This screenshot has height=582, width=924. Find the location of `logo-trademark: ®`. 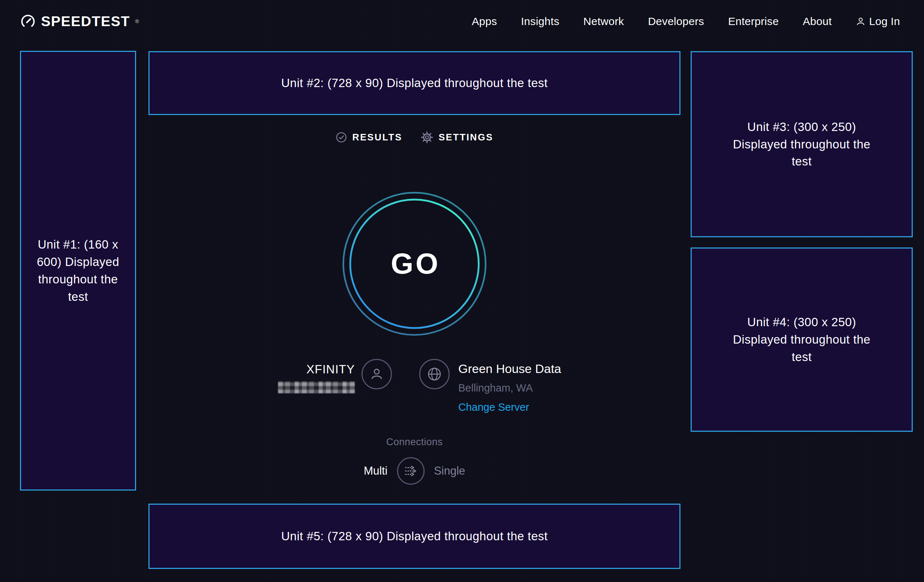

logo-trademark: ® is located at coordinates (137, 21).